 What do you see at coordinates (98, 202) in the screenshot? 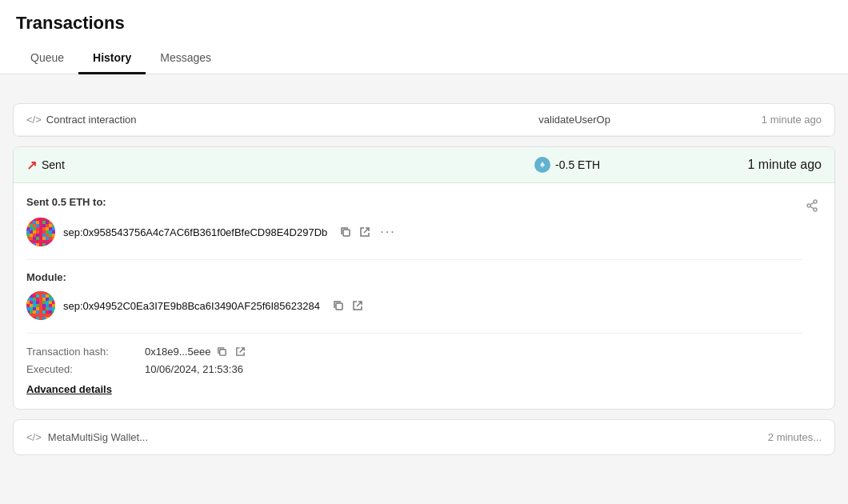
I see `sent-to-suffix: to:` at bounding box center [98, 202].